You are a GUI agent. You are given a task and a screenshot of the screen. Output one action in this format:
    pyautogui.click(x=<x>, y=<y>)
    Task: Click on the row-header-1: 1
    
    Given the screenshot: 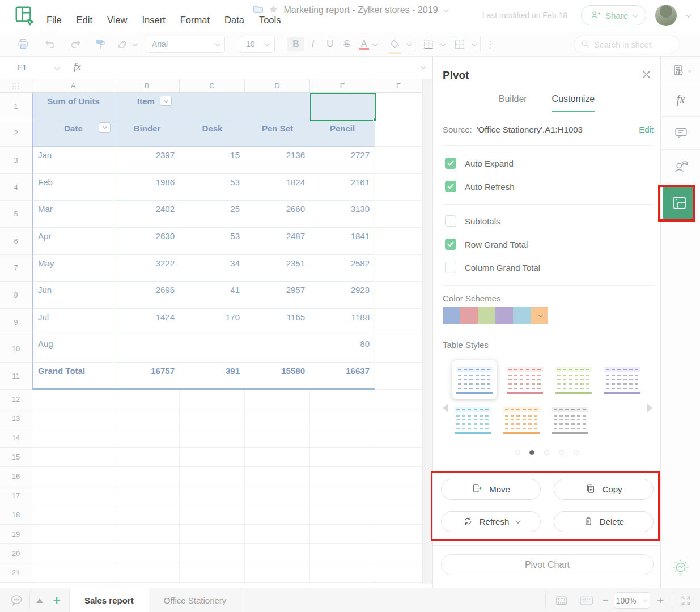 What is the action you would take?
    pyautogui.click(x=16, y=107)
    